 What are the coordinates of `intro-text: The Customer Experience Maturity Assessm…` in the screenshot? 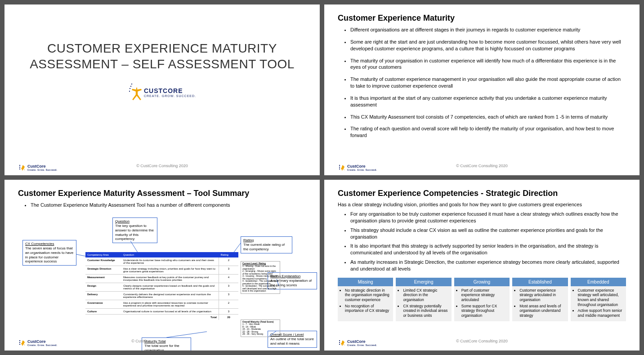 It's located at (168, 205).